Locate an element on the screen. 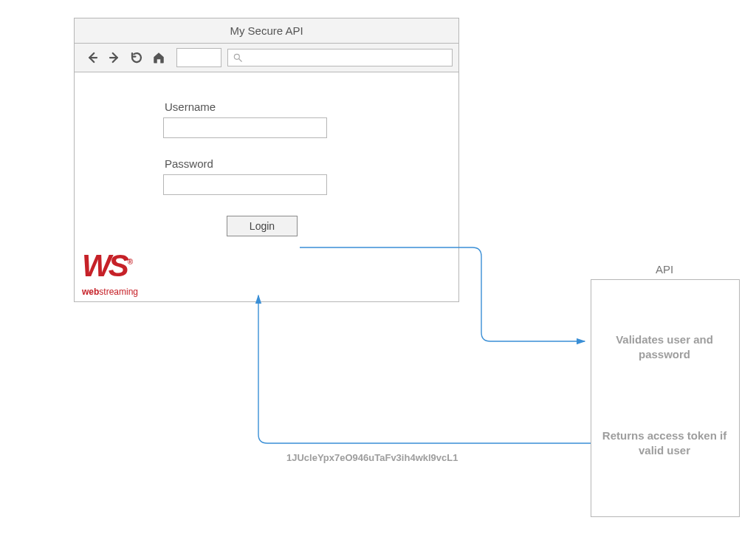 This screenshot has height=540, width=756. password-label: Password is located at coordinates (312, 164).